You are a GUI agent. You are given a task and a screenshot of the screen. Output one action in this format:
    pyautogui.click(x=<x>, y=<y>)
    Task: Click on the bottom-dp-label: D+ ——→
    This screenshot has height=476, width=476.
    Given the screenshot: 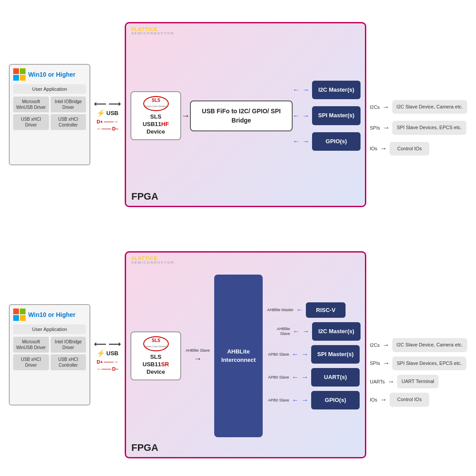 What is the action you would take?
    pyautogui.click(x=108, y=362)
    